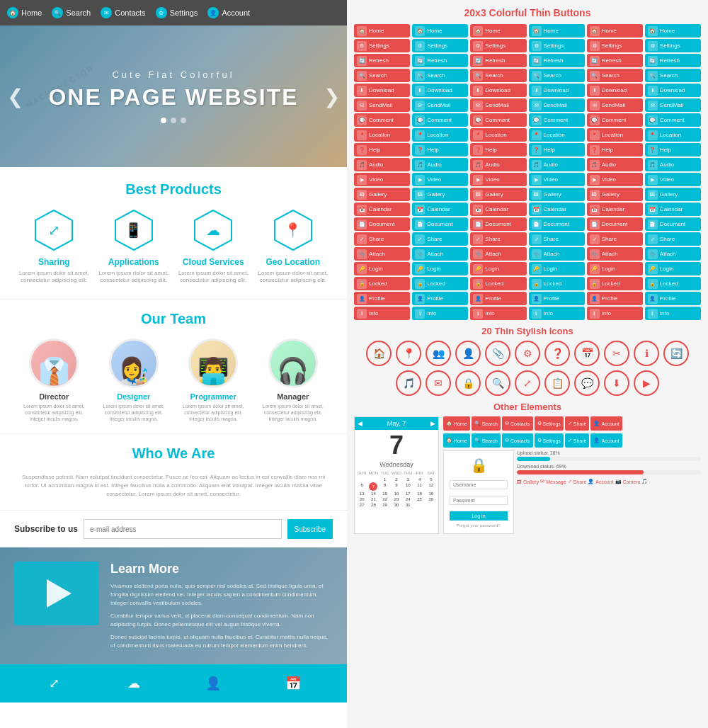 The image size is (708, 728). I want to click on btn-help-2: ❓Help, so click(440, 150).